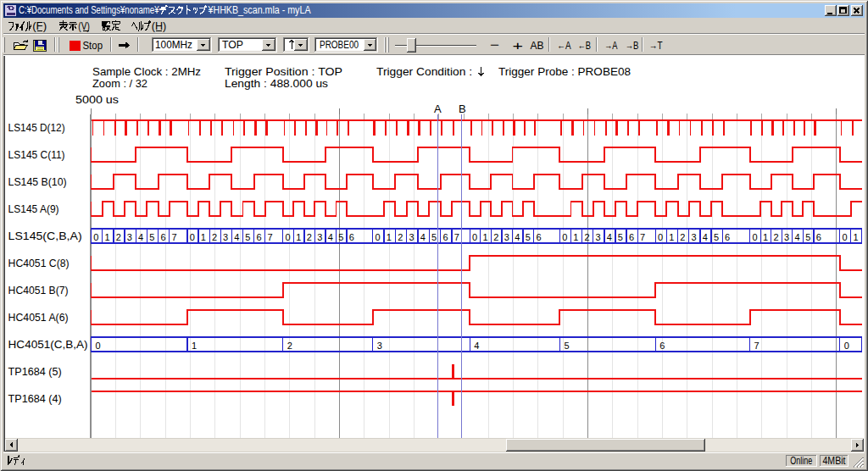 The height and width of the screenshot is (471, 868). Describe the element at coordinates (339, 45) in the screenshot. I see `svg-text: PROBE00` at that location.